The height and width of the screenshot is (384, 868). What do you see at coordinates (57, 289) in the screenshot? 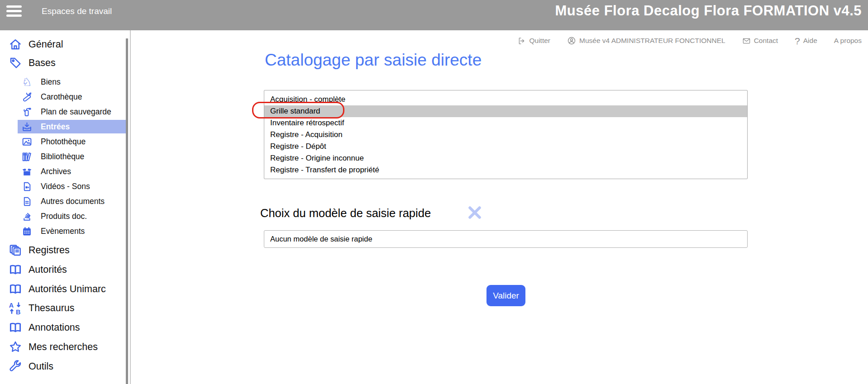
I see `sidebar-item-autorites-unimarc: Autorités Unimarc` at bounding box center [57, 289].